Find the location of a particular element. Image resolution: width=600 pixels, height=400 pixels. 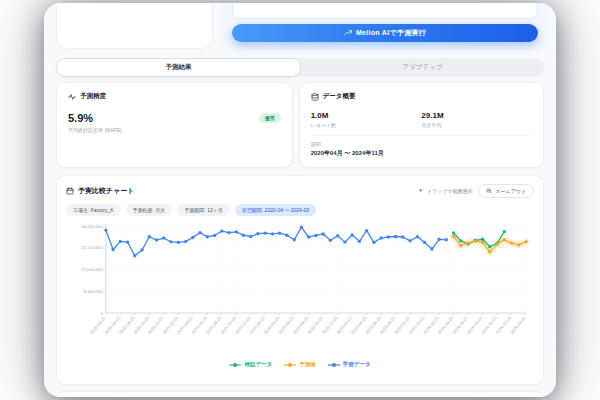

stat-records-value: 1.0M is located at coordinates (366, 116).